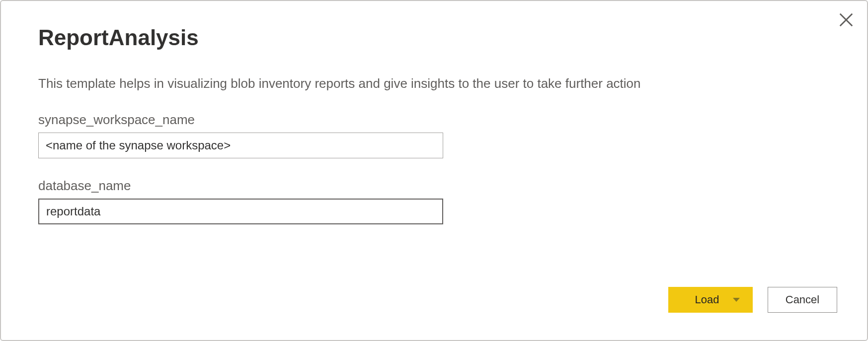 Image resolution: width=868 pixels, height=341 pixels. I want to click on synapse-workspace-name-input, so click(240, 145).